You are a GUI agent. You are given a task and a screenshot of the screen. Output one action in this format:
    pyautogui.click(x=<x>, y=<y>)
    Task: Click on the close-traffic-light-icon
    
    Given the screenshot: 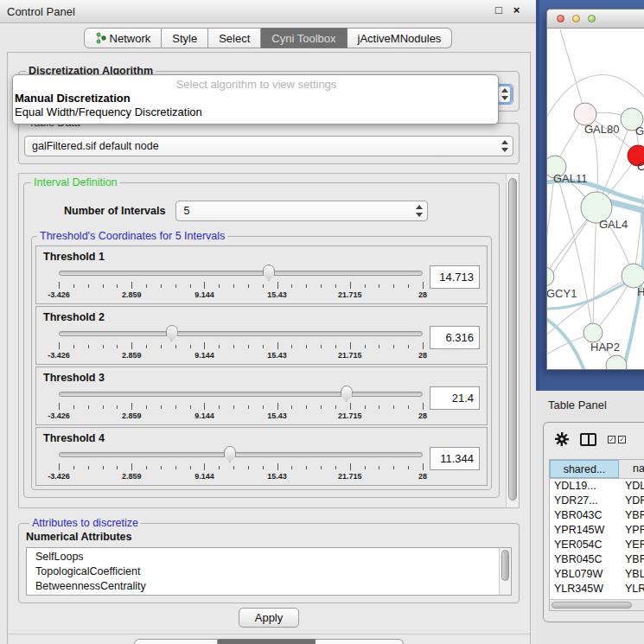 What is the action you would take?
    pyautogui.click(x=560, y=19)
    